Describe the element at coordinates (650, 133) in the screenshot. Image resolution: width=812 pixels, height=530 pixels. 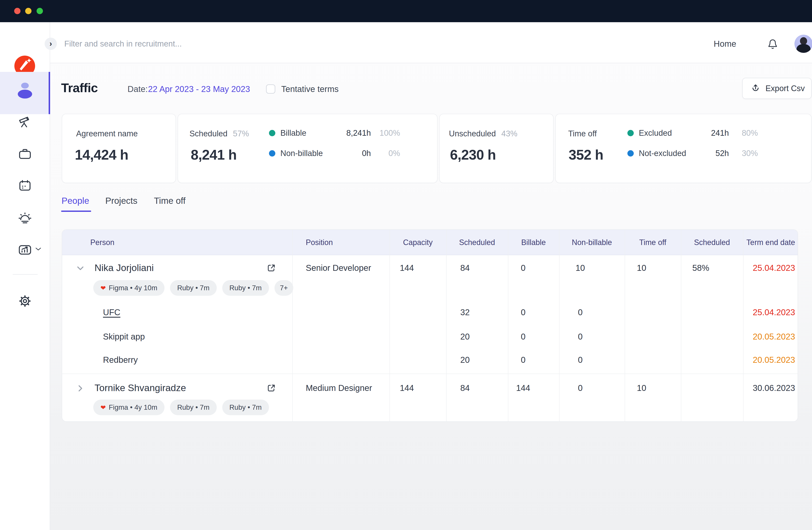
I see `legend-row-excluded: Excluded` at that location.